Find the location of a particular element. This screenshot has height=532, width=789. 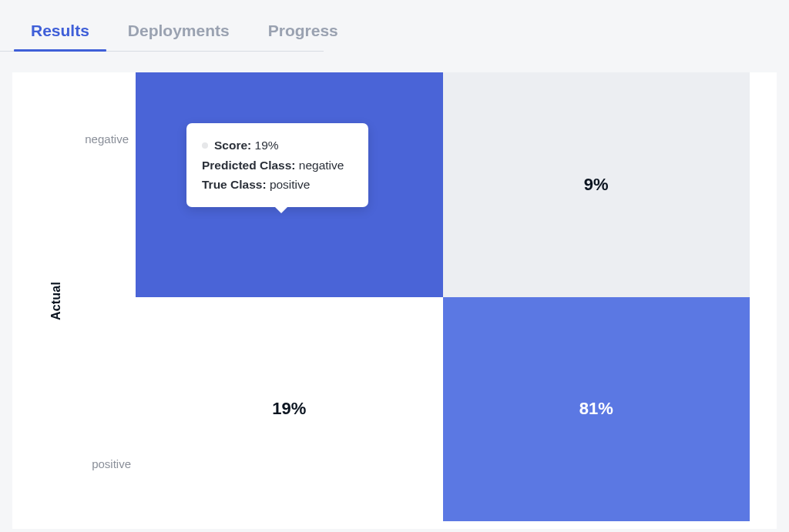

tab-bar: Results Deployments Progress is located at coordinates (162, 26).